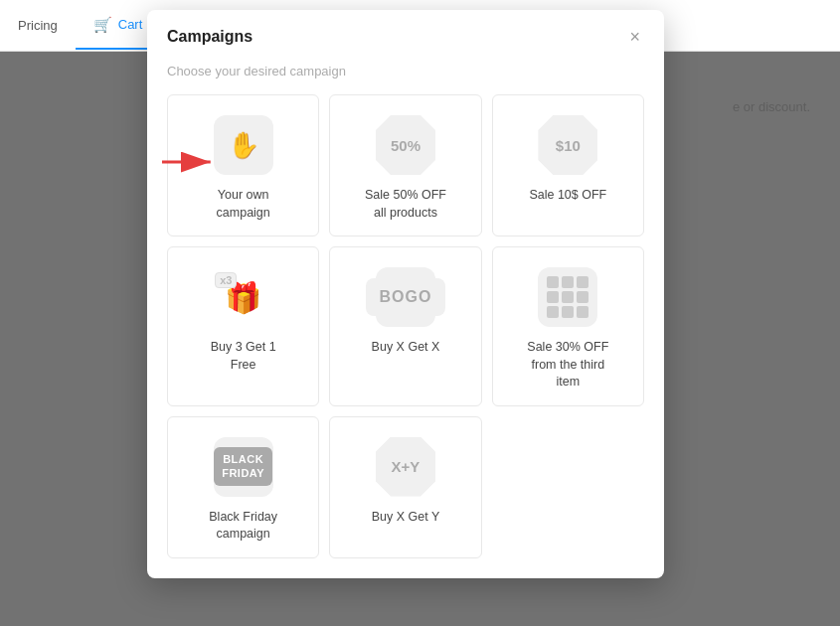 Image resolution: width=840 pixels, height=626 pixels. What do you see at coordinates (568, 297) in the screenshot?
I see `30off-icon` at bounding box center [568, 297].